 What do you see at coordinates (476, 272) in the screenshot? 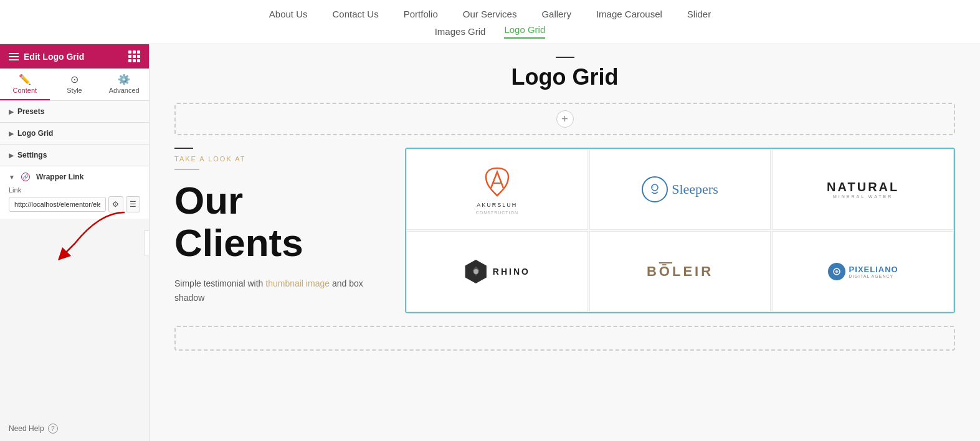
I see `rhino-hex-icon` at bounding box center [476, 272].